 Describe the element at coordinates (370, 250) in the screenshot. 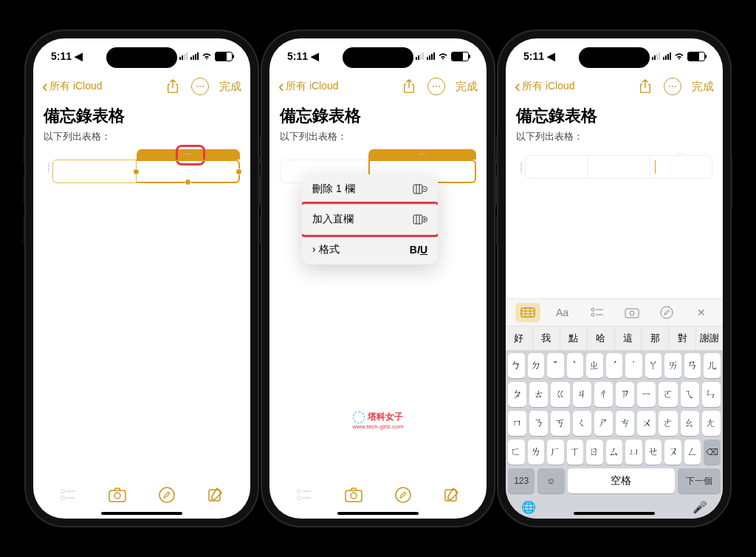

I see `menu-format: › 格式 BIU` at that location.